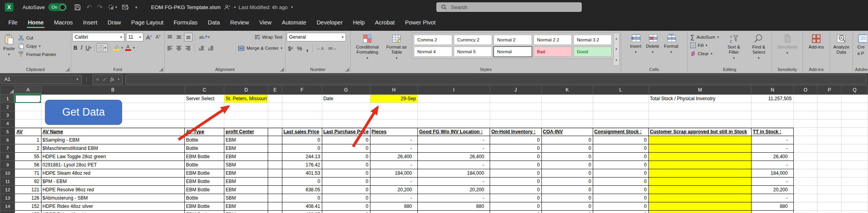  Describe the element at coordinates (772, 124) in the screenshot. I see `cell-N4` at that location.